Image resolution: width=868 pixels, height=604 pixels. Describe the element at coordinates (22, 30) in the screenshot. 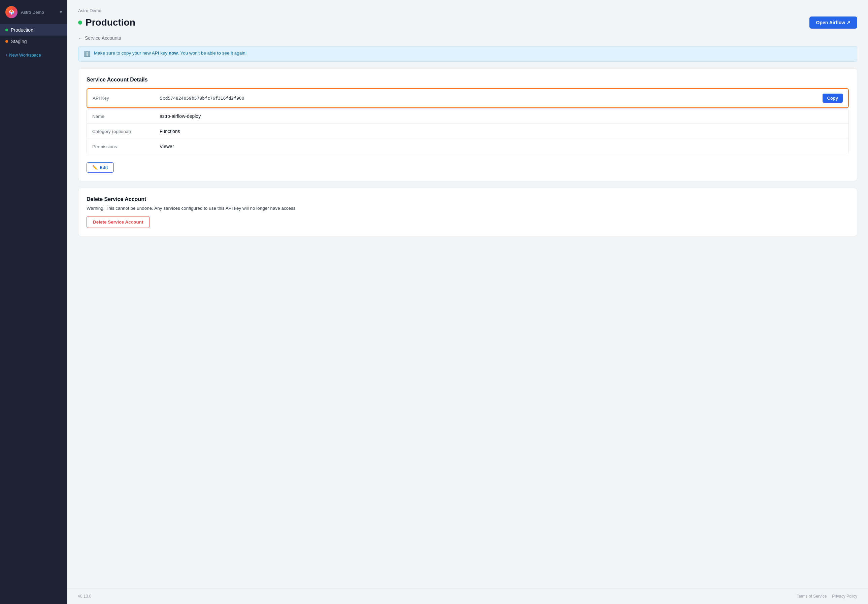

I see `sidebar-item-label-production: Production` at that location.